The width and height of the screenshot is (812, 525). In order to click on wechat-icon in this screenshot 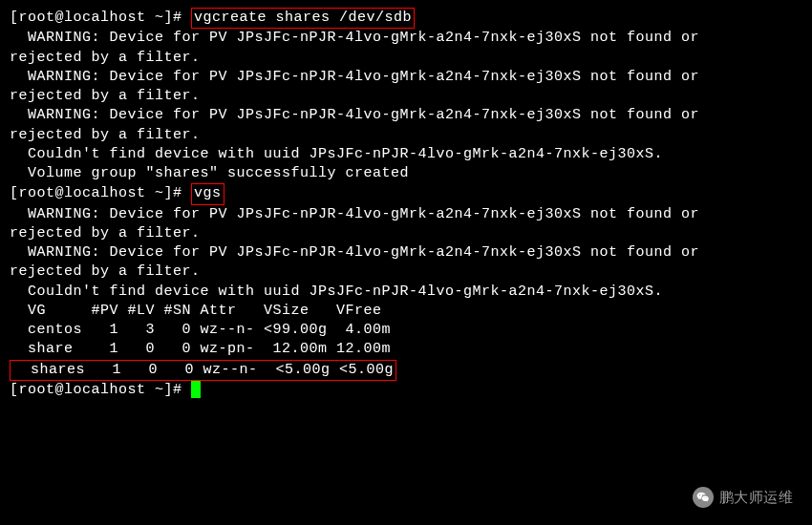, I will do `click(703, 497)`.